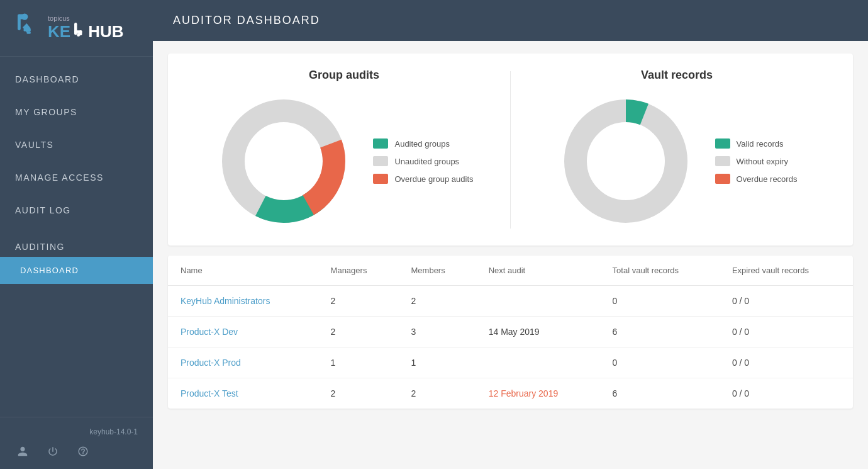 The image size is (868, 469). Describe the element at coordinates (86, 28) in the screenshot. I see `logo-text: topicus KE HUB` at that location.